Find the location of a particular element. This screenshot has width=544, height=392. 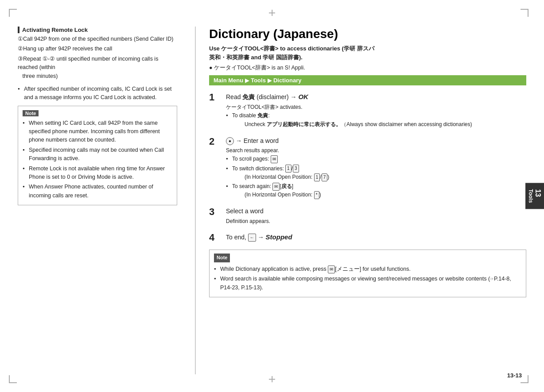

step-number-2: 2 is located at coordinates (214, 168).